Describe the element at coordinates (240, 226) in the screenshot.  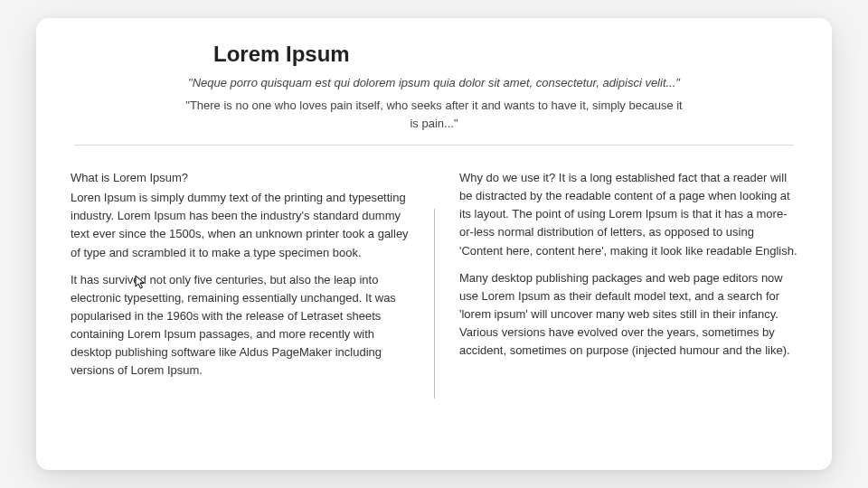
I see `left-paragraph-1: Loren Ipsum is simply dummy text of the …` at that location.